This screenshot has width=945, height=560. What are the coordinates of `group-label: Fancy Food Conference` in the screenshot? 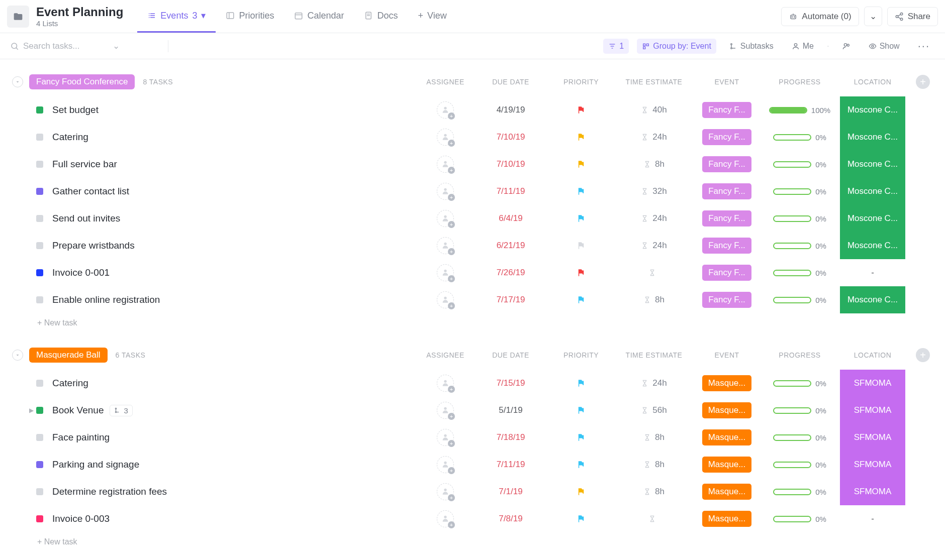 It's located at (82, 82).